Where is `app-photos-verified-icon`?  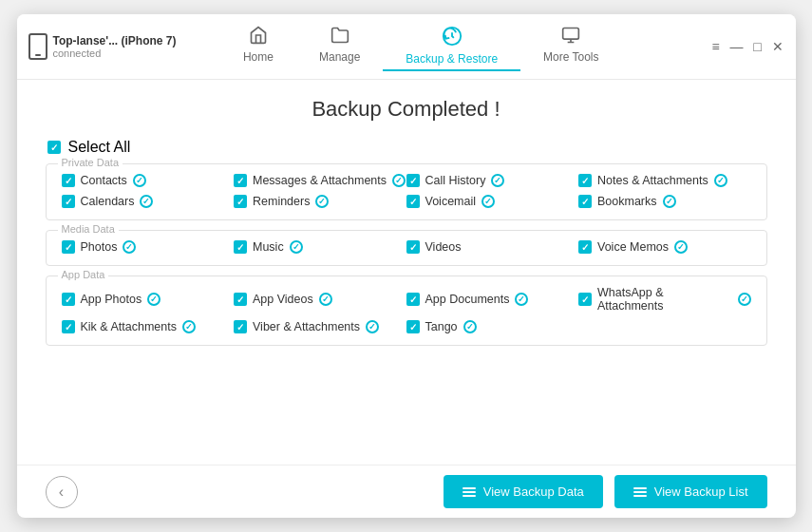 app-photos-verified-icon is located at coordinates (154, 299).